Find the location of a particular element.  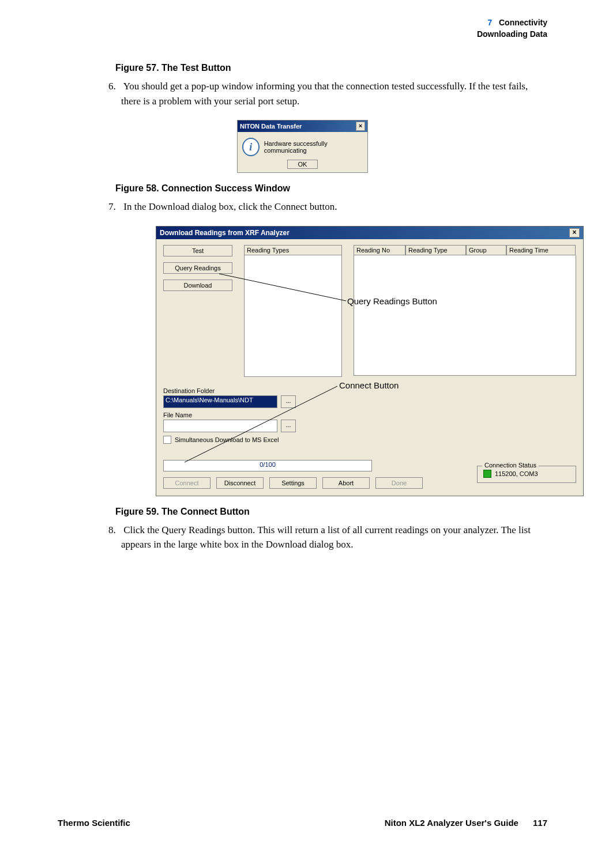

progress-bar: 0/100 is located at coordinates (268, 466).